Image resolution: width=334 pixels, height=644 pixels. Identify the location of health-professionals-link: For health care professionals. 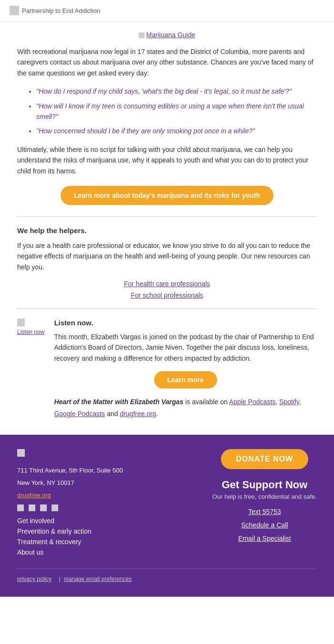
(167, 284).